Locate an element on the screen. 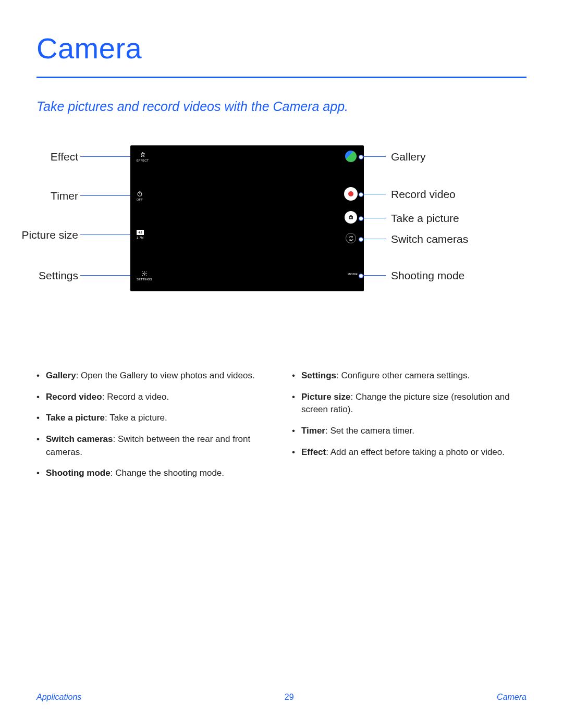 This screenshot has width=563, height=728. label-timer: Timer is located at coordinates (57, 196).